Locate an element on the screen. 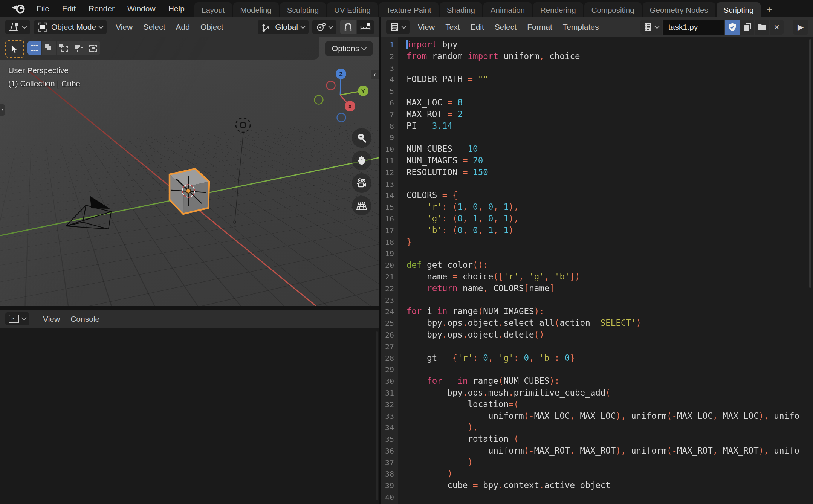 The height and width of the screenshot is (504, 813). code-line: 8PI = 3.14 is located at coordinates (590, 126).